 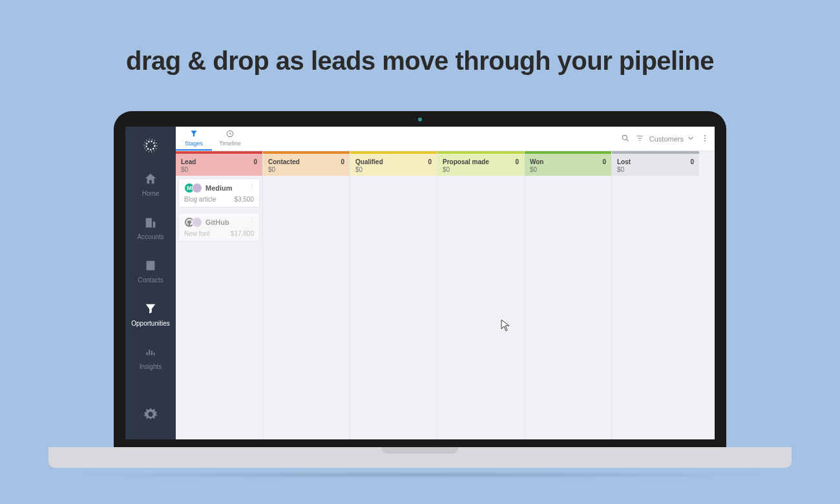 I want to click on view-tabs: Stages Timeline, so click(x=212, y=138).